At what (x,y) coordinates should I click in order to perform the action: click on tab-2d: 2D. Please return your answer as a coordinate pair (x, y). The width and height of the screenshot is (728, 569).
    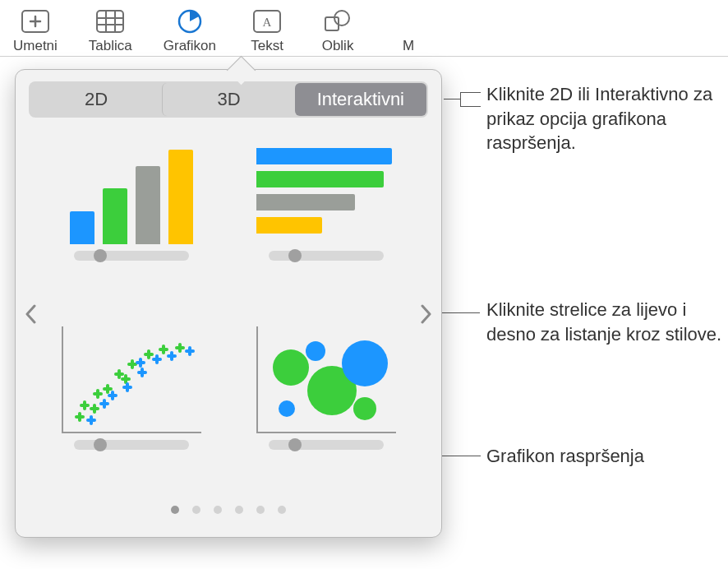
    Looking at the image, I should click on (96, 99).